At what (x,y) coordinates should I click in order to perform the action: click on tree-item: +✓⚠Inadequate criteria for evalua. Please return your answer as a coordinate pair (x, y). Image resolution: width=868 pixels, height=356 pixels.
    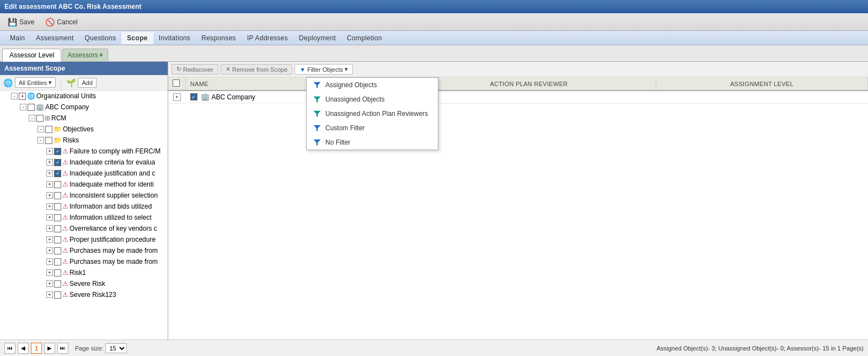
    Looking at the image, I should click on (84, 162).